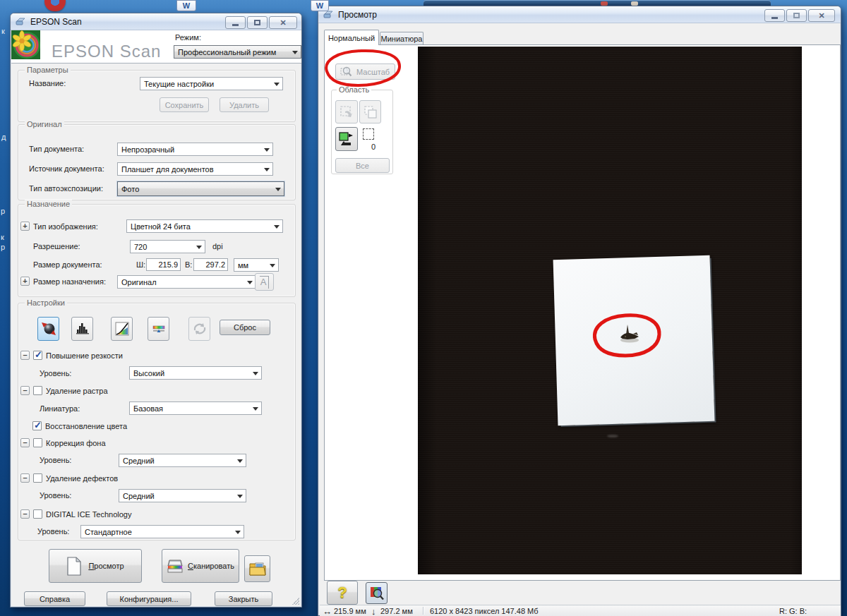  What do you see at coordinates (579, 15) in the screenshot?
I see `preview-titlebar: Просмотр` at bounding box center [579, 15].